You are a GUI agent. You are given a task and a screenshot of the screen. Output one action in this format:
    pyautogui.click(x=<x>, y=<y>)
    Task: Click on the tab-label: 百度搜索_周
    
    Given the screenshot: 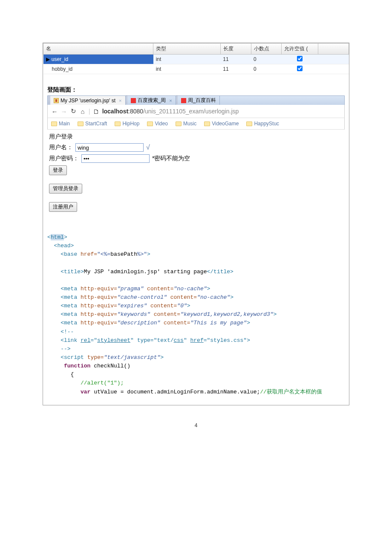 What is the action you would take?
    pyautogui.click(x=152, y=101)
    